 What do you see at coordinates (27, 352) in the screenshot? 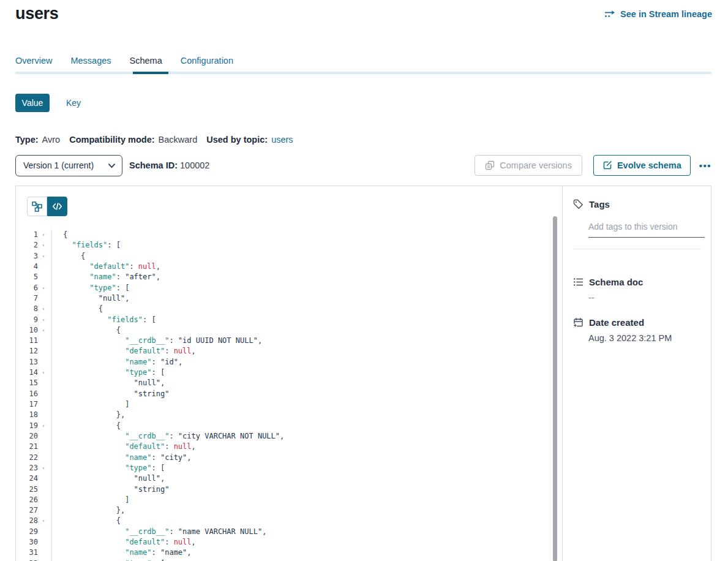
I see `line-number: 12` at bounding box center [27, 352].